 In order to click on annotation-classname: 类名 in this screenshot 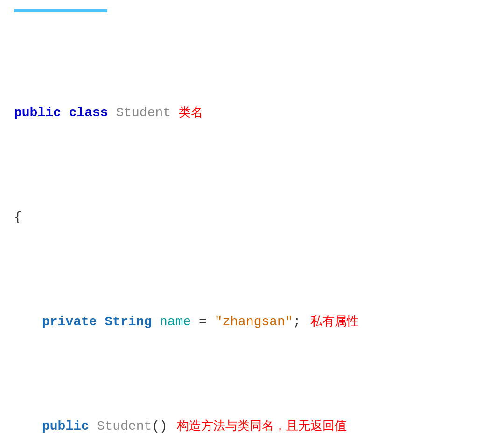, I will do `click(191, 112)`.